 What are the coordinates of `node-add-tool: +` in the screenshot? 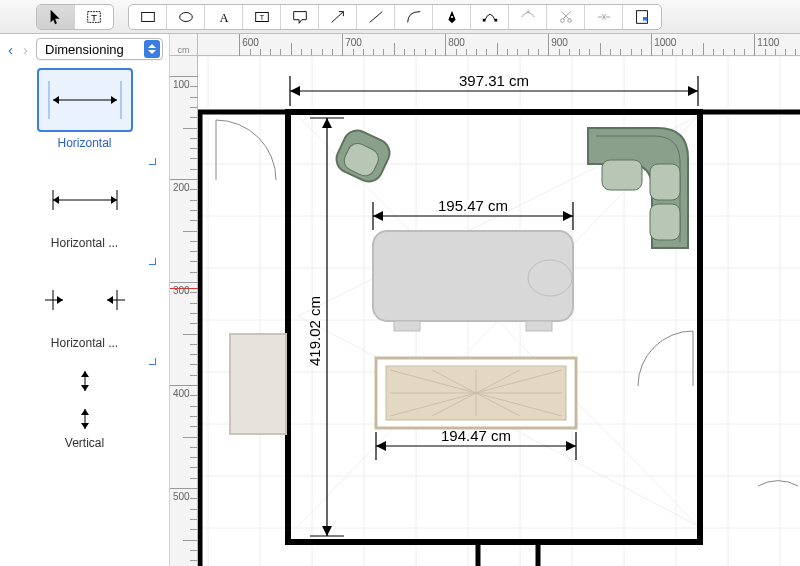 It's located at (528, 17).